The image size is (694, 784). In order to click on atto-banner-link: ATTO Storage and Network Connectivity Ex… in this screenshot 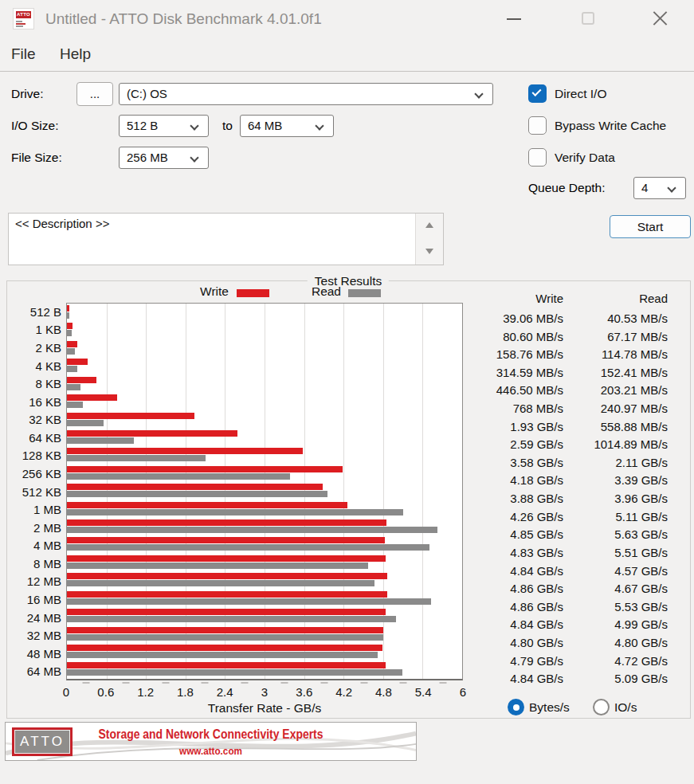, I will do `click(210, 741)`.